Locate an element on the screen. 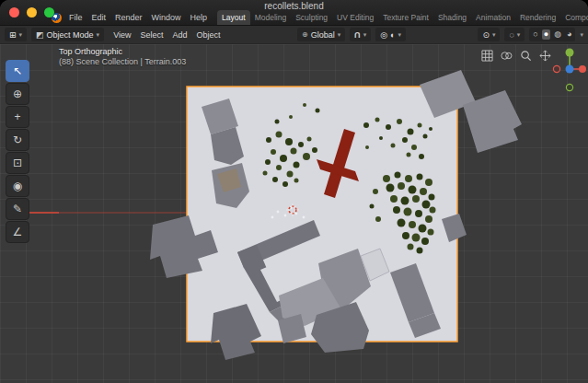 The height and width of the screenshot is (383, 588). tab-layout: Layout is located at coordinates (234, 17).